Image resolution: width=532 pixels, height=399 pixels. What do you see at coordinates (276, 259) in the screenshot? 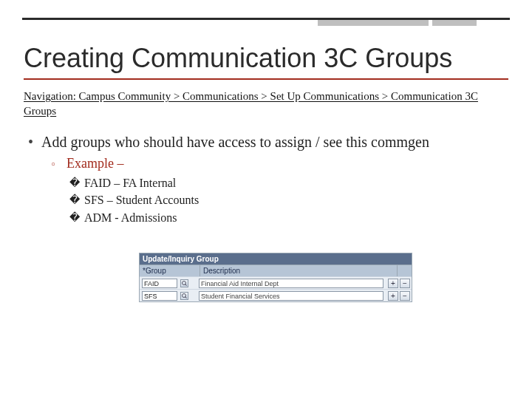
I see `panel-title: Update/Inquiry Group` at bounding box center [276, 259].